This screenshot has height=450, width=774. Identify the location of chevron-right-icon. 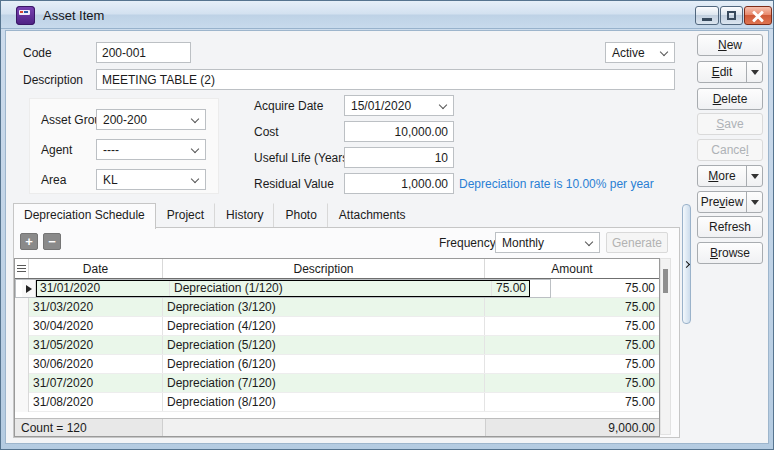
(686, 264).